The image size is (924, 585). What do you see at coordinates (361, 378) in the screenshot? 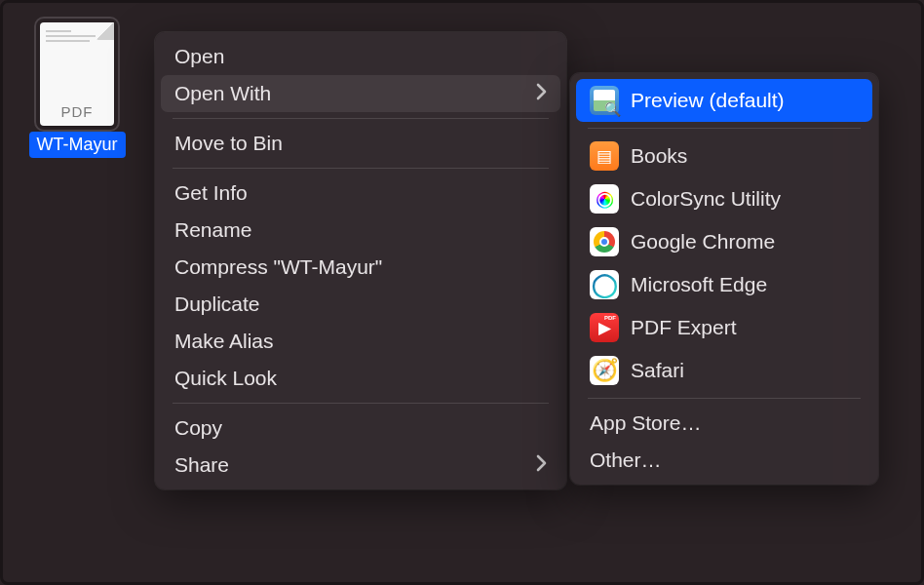
I see `menu-quick-look: Quick Look` at bounding box center [361, 378].